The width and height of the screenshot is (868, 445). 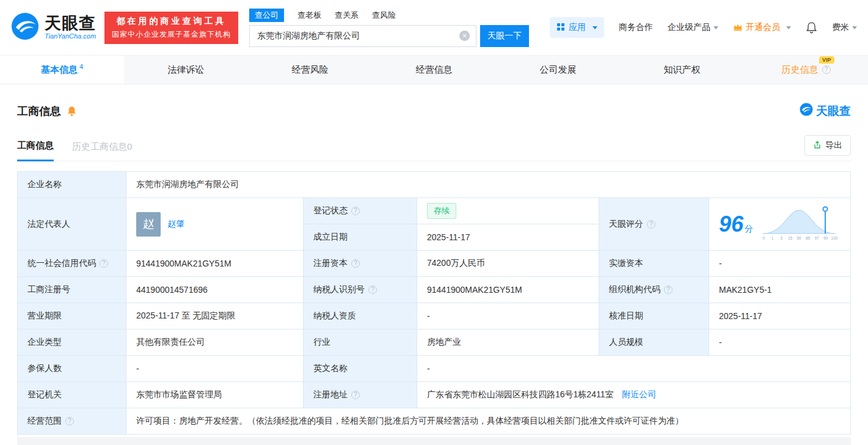 I want to click on tab-intellectual-property: 知识产权, so click(x=682, y=70).